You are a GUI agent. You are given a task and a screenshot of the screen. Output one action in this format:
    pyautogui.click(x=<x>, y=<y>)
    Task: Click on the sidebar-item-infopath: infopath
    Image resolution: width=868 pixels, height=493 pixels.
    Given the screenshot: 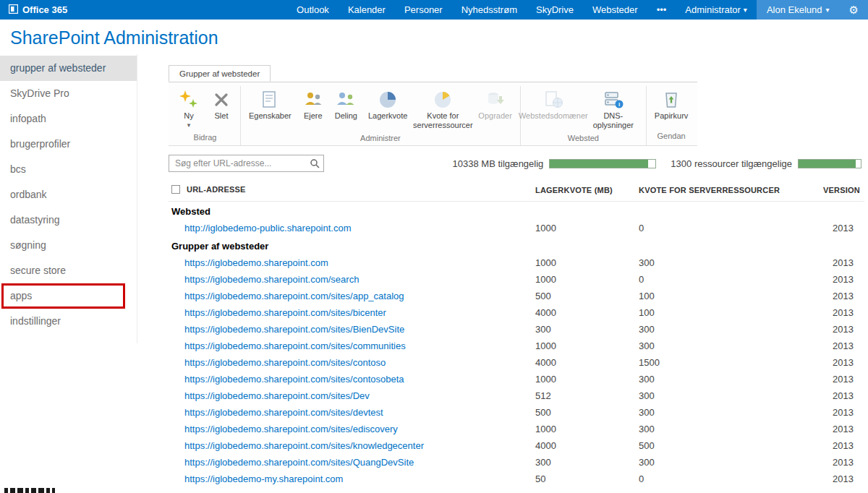 What is the action you would take?
    pyautogui.click(x=68, y=119)
    